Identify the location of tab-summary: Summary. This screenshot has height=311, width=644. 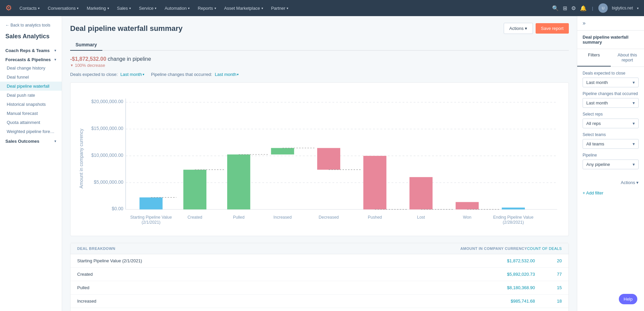
(86, 45).